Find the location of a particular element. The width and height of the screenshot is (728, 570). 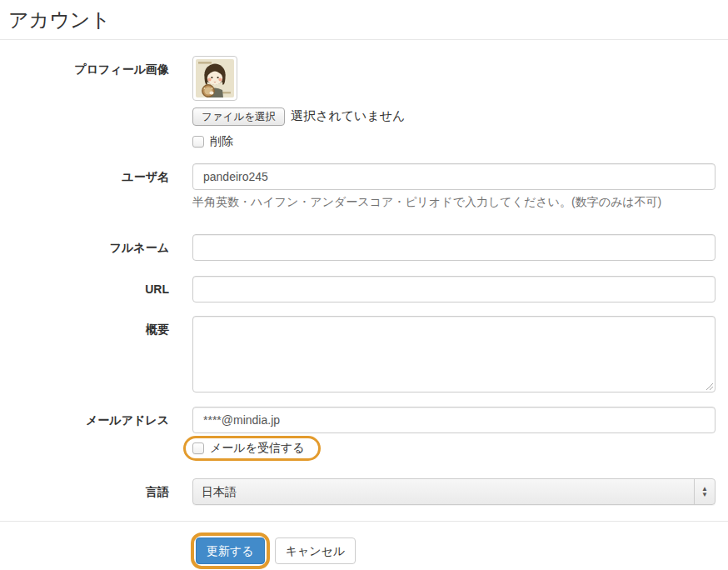

username-label: ユーザ名 is located at coordinates (85, 173).